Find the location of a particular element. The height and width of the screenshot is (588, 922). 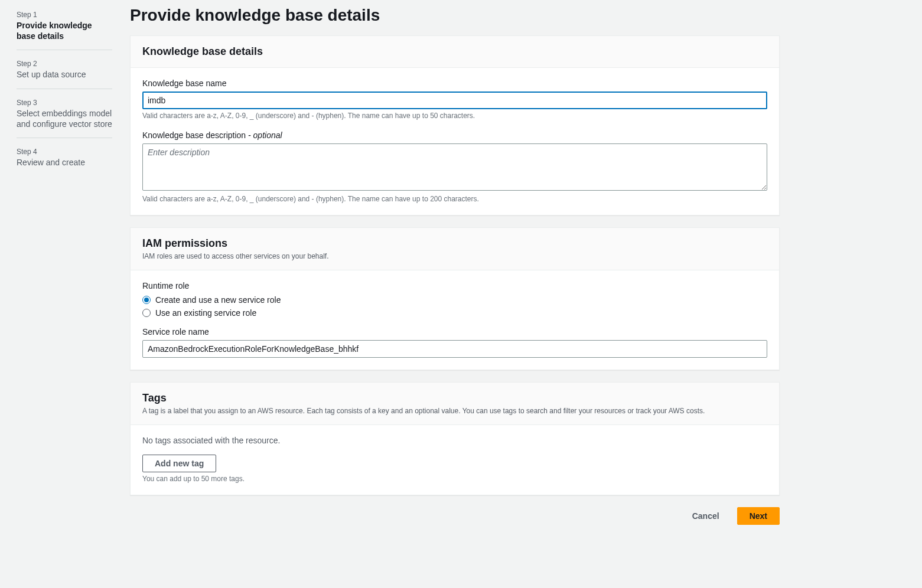

radio-new-role: Create and use a new service role is located at coordinates (455, 300).